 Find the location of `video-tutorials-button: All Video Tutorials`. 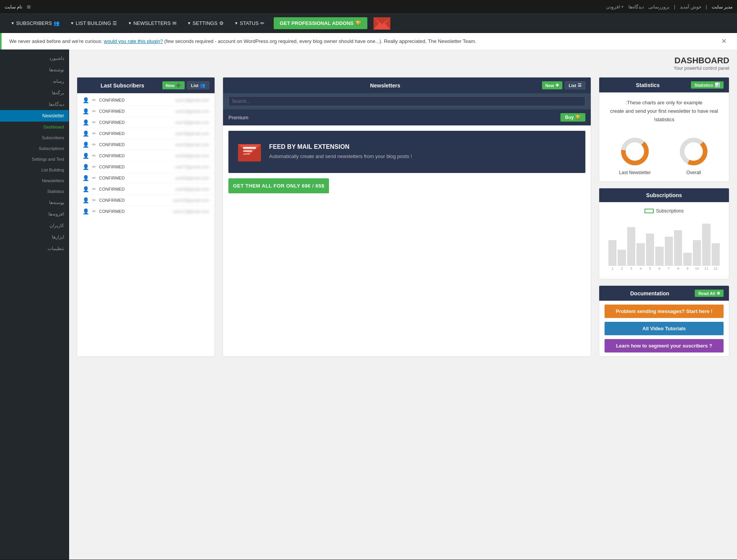

video-tutorials-button: All Video Tutorials is located at coordinates (664, 328).